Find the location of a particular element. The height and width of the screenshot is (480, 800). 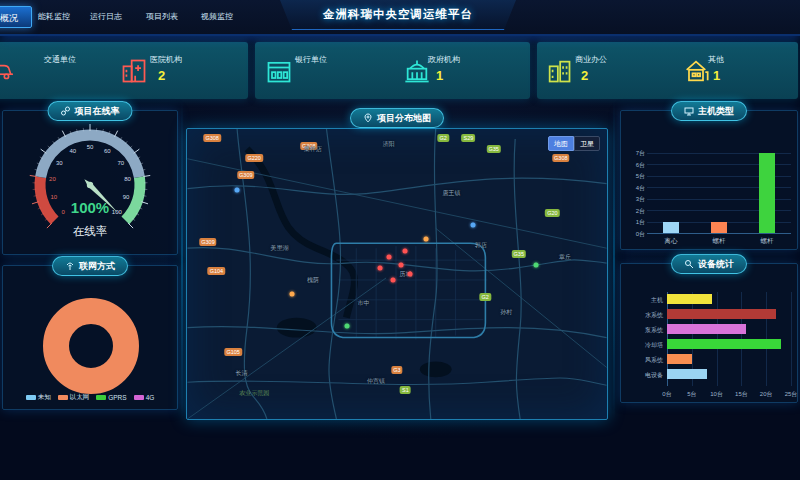

top-nav-bar: 概况 能耗监控 运行日志 项目列表 视频监控 金洲科瑞中央空调运维平台 is located at coordinates (400, 18).